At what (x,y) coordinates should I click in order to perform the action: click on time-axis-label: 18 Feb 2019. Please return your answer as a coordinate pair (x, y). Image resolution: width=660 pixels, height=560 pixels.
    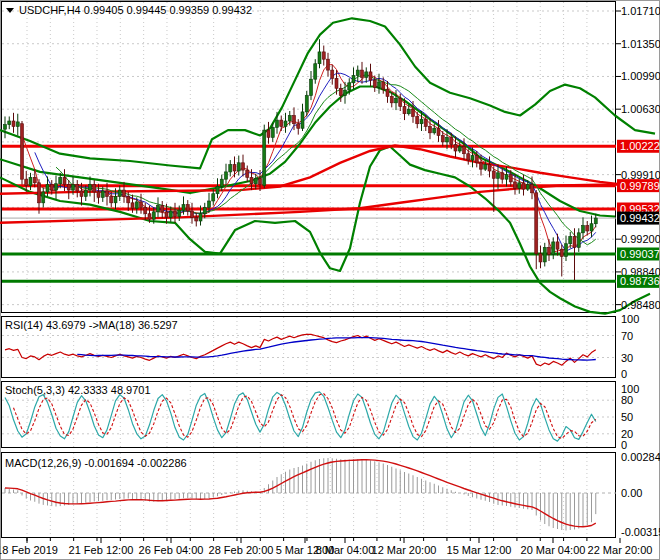
    Looking at the image, I should click on (29, 550).